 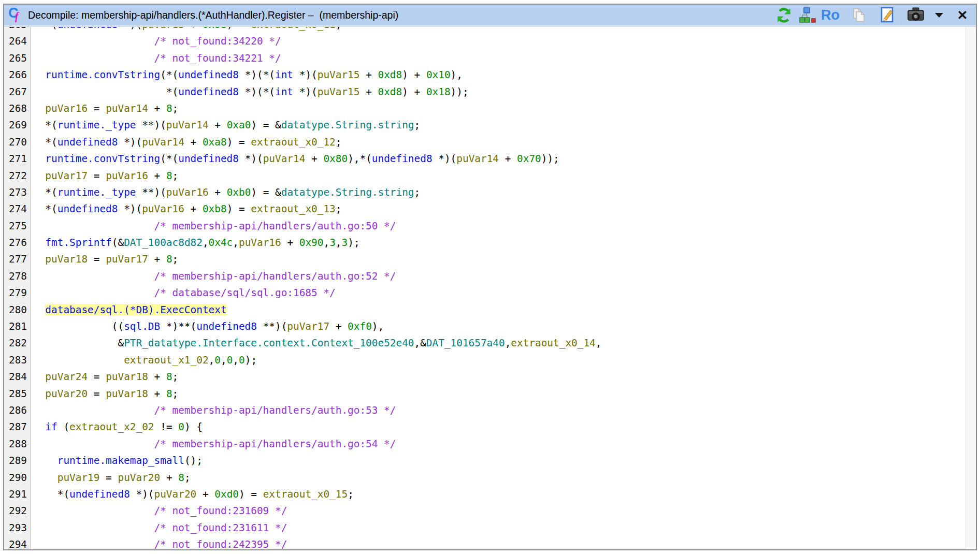 What do you see at coordinates (251, 494) in the screenshot?
I see `code-token: ) =` at bounding box center [251, 494].